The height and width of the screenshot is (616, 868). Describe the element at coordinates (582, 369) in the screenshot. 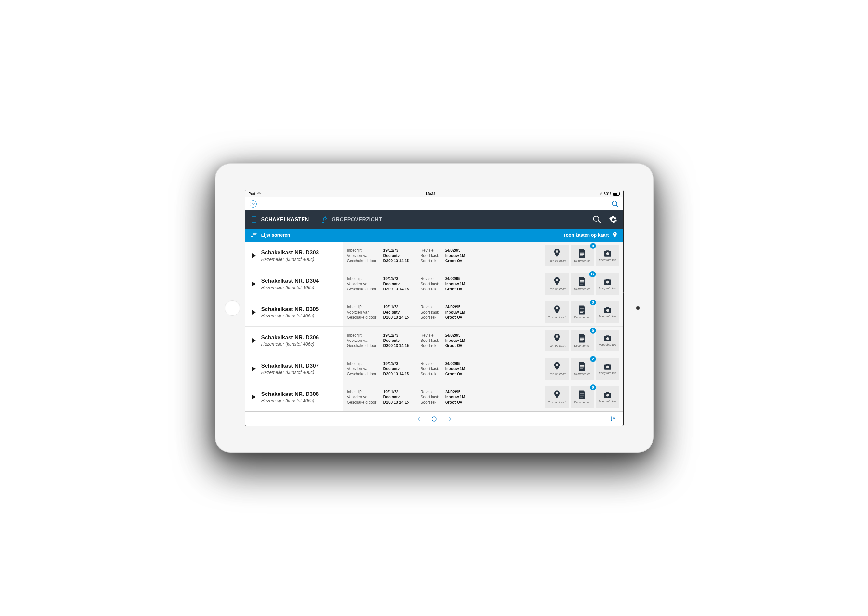

I see `documents-button: 2 Documenten` at that location.